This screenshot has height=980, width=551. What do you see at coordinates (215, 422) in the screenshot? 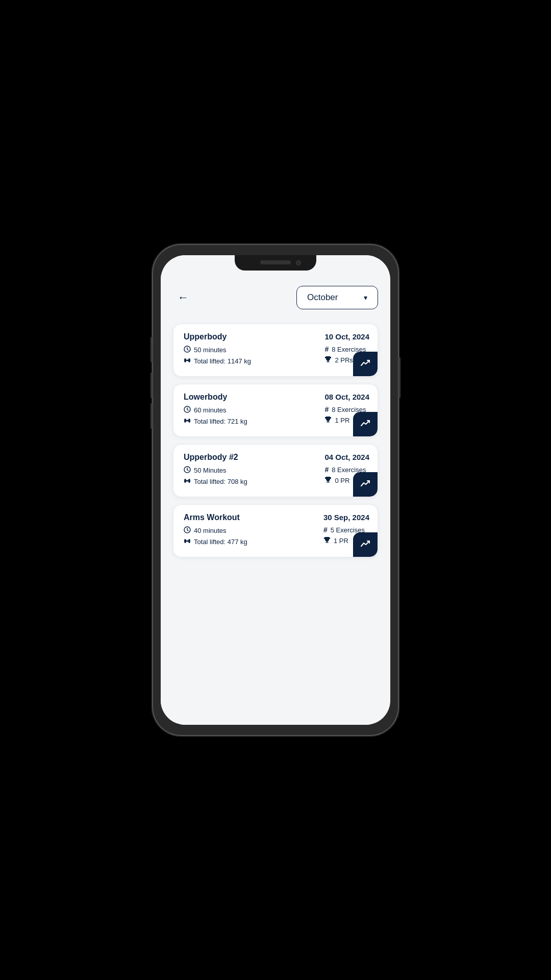
I see `weight-row: Total lifted: 721 kg` at bounding box center [215, 422].